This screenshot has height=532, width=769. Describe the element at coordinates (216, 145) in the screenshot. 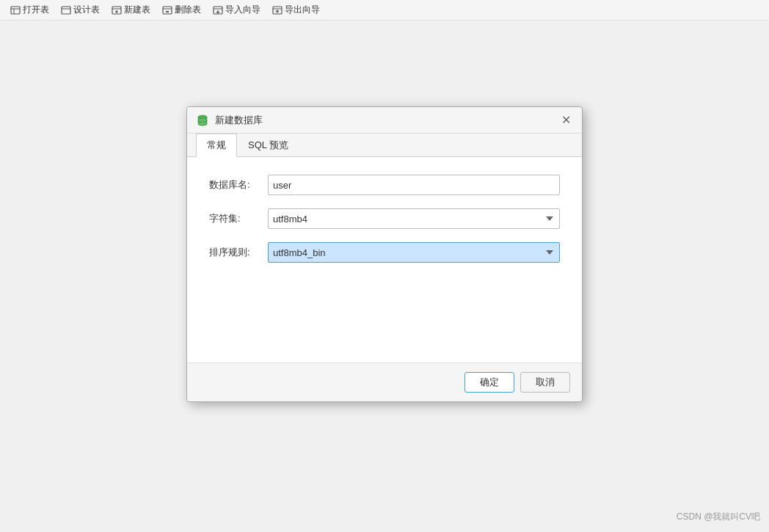

I see `tab-general: 常规` at that location.